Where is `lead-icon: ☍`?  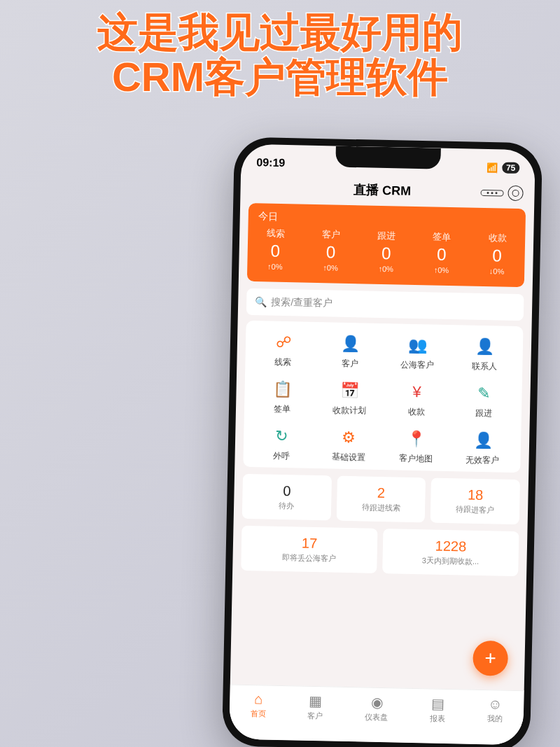
lead-icon: ☍ is located at coordinates (284, 343).